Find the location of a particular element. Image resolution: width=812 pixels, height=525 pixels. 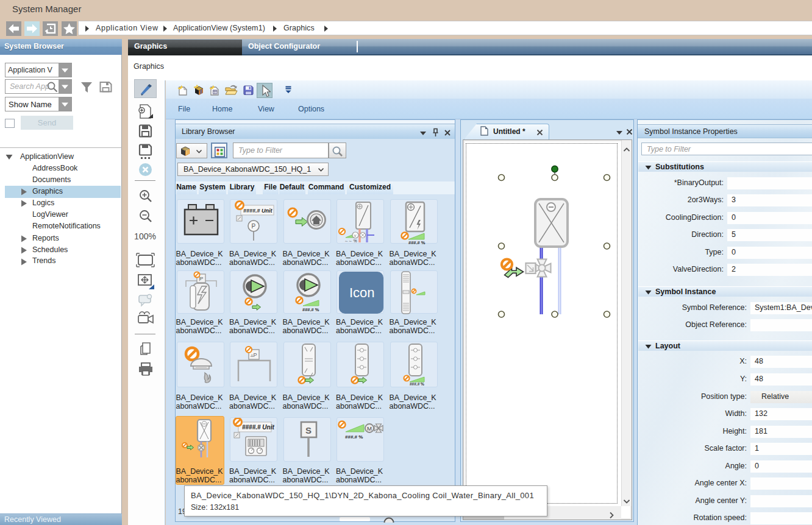

svg-text: M is located at coordinates (369, 429).